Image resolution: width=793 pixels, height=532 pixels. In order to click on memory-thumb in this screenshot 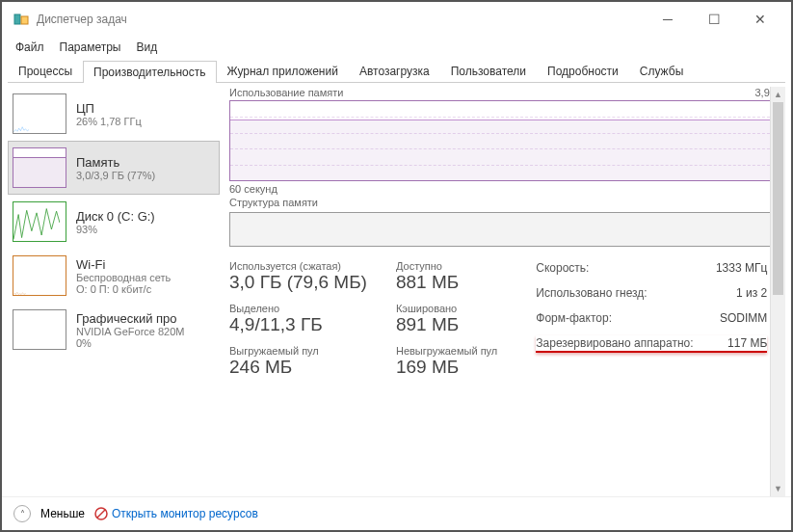, I will do `click(40, 168)`.